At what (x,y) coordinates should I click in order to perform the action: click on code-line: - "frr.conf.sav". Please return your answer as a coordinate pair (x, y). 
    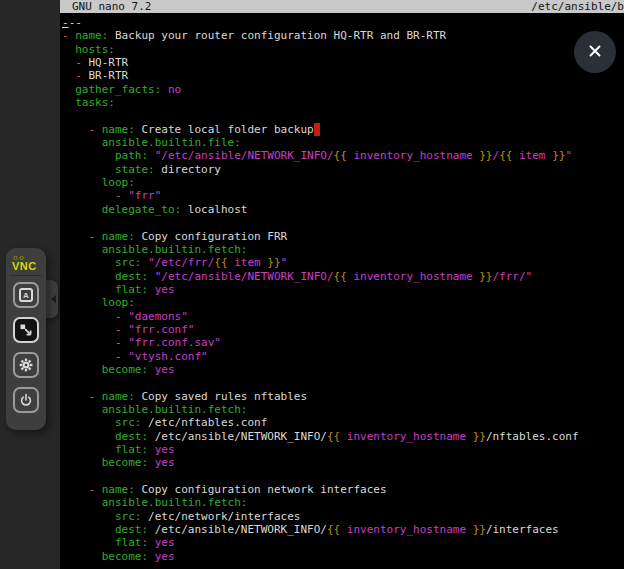
    Looking at the image, I should click on (343, 342).